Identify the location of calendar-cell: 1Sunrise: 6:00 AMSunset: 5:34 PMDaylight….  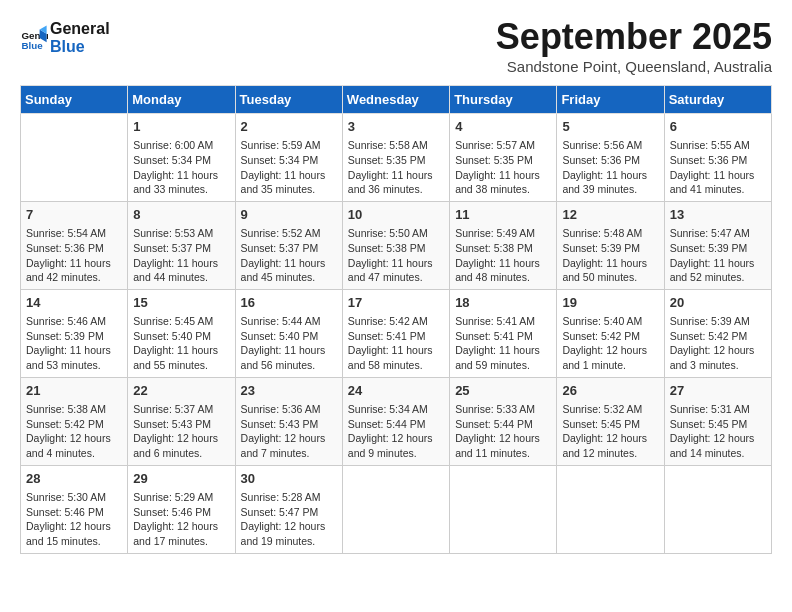
(182, 158).